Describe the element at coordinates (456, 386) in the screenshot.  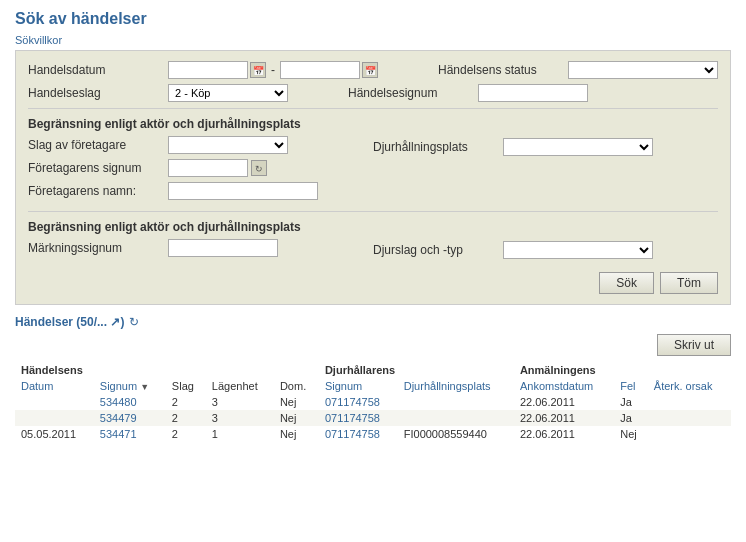
I see `col-djurhallningsplats: Djurhållningsplats` at that location.